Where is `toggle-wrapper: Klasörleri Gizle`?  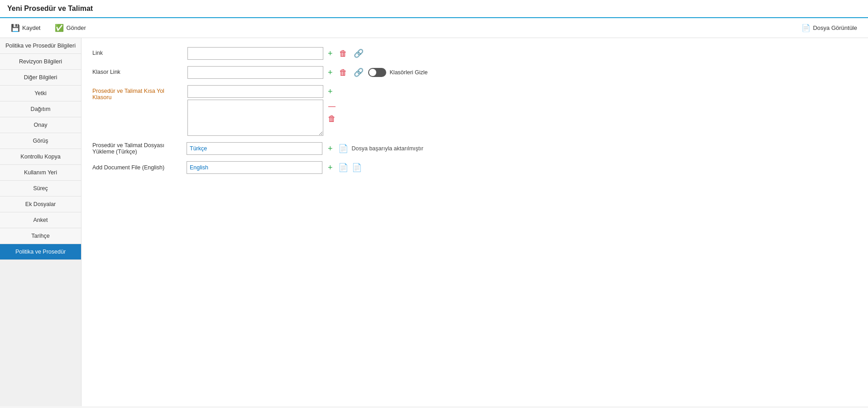
toggle-wrapper: Klasörleri Gizle is located at coordinates (398, 72).